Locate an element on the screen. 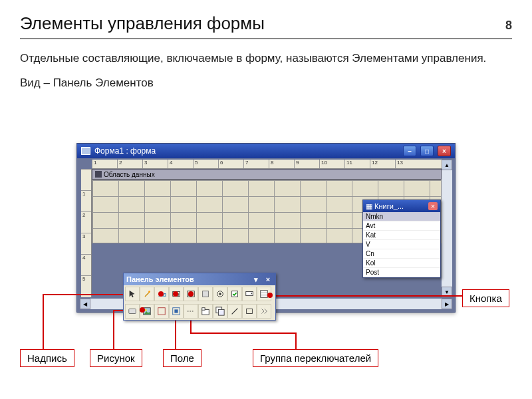  section-marker-icon is located at coordinates (98, 174).